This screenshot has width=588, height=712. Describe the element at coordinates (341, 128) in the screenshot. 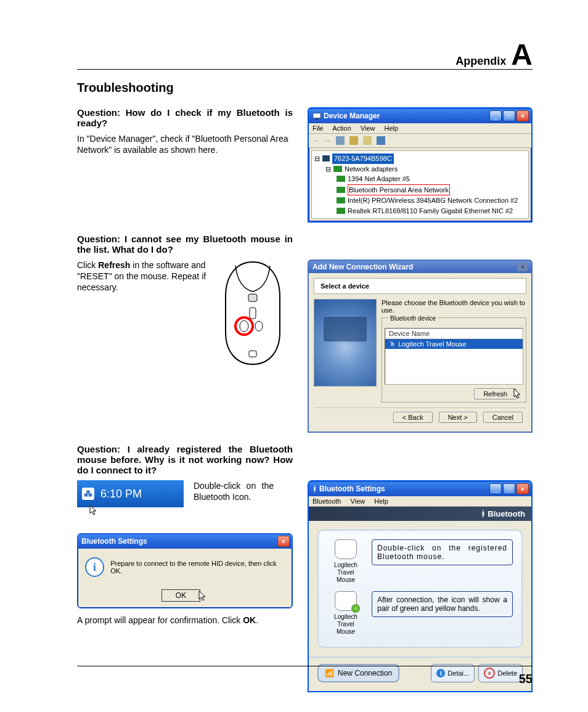

I see `menu-action: Action` at that location.